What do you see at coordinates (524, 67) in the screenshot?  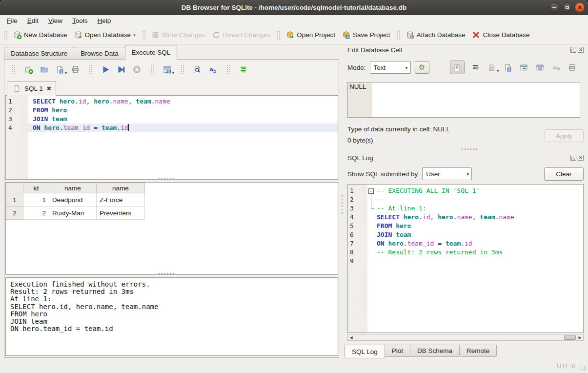 I see `export-data-icon` at bounding box center [524, 67].